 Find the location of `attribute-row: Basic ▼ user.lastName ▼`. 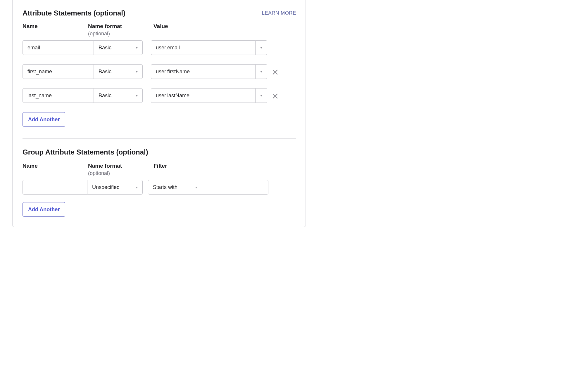

attribute-row: Basic ▼ user.lastName ▼ is located at coordinates (159, 96).